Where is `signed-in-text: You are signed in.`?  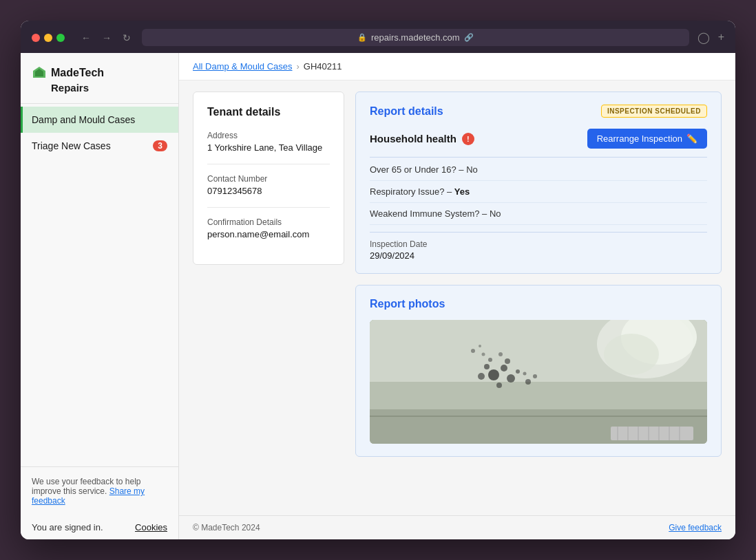 signed-in-text: You are signed in. is located at coordinates (67, 527).